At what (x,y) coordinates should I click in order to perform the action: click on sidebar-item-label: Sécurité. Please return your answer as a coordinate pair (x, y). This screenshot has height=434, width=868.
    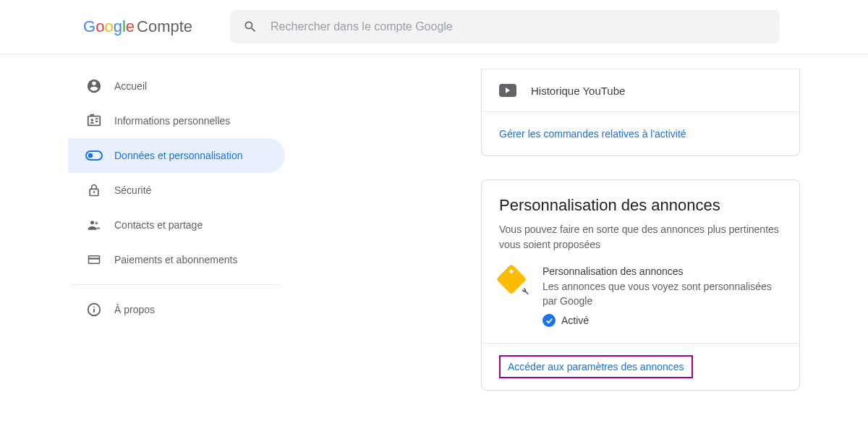
    Looking at the image, I should click on (133, 190).